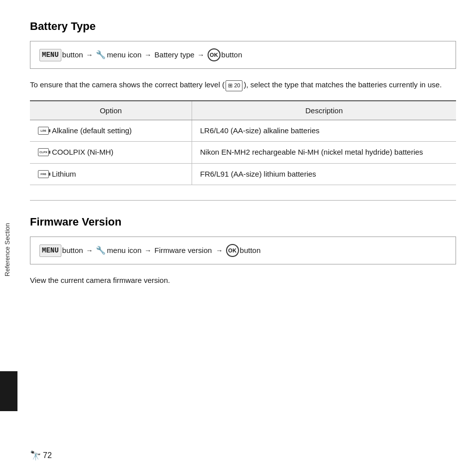  What do you see at coordinates (342, 85) in the screenshot?
I see `desc-text-end: ), select the type that matches the batt…` at bounding box center [342, 85].